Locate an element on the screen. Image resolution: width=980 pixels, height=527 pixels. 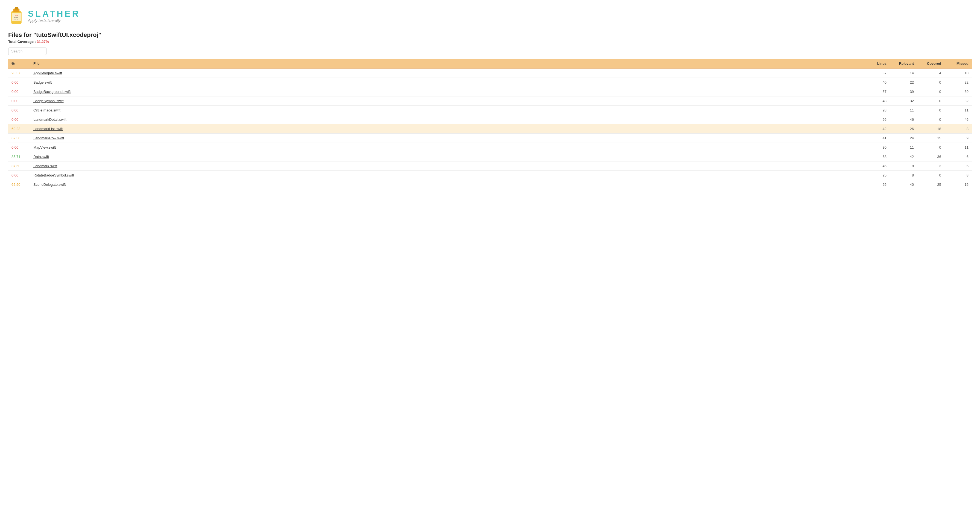
logo-text-area: SLATHER Apply tests liberally is located at coordinates (54, 16).